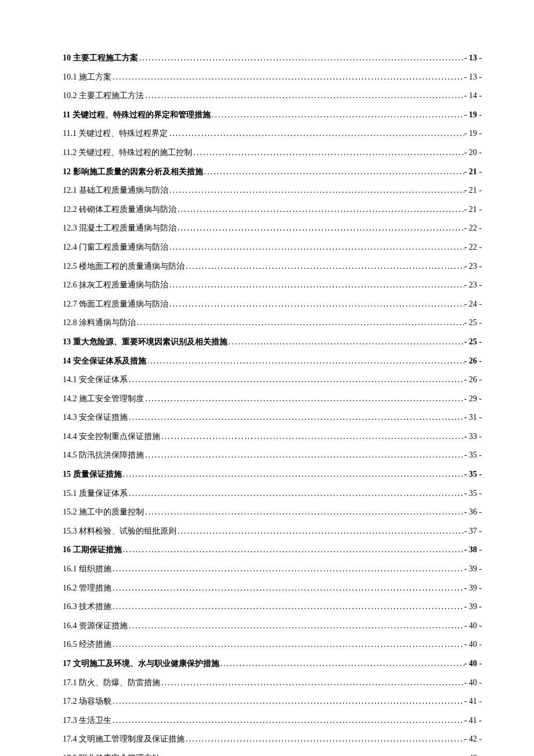 This screenshot has width=534, height=756. I want to click on toc-entry-page: - 38 -, so click(473, 550).